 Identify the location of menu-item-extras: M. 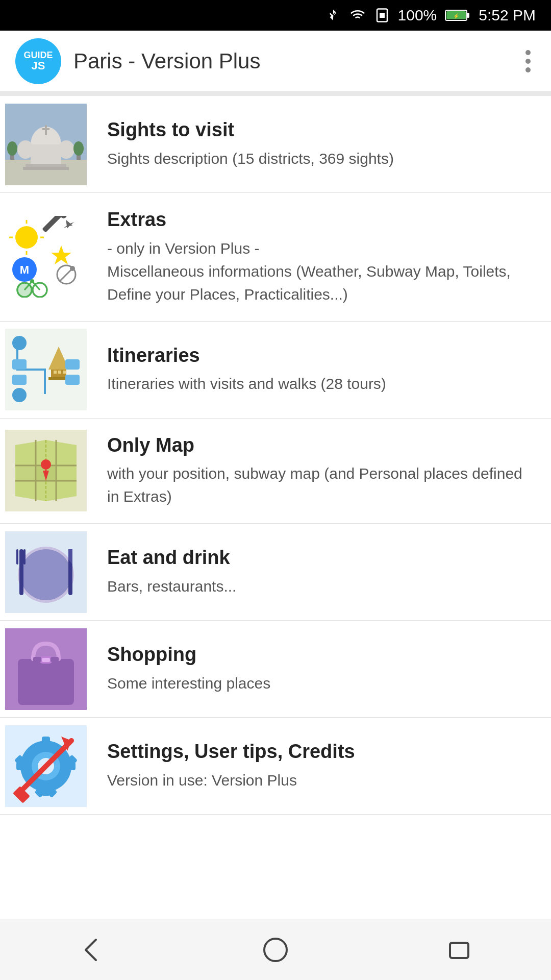
(276, 257).